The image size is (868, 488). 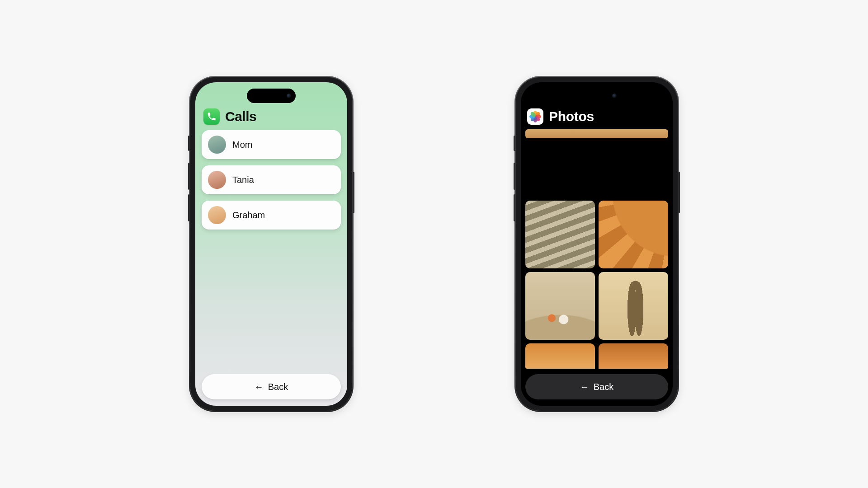 I want to click on photos-title: Photos, so click(x=571, y=117).